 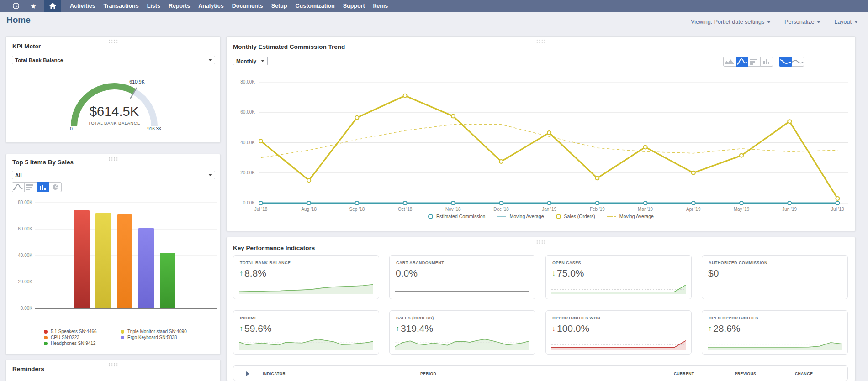 What do you see at coordinates (420, 263) in the screenshot?
I see `kpi-tile-label: CART ABANDONMENT` at bounding box center [420, 263].